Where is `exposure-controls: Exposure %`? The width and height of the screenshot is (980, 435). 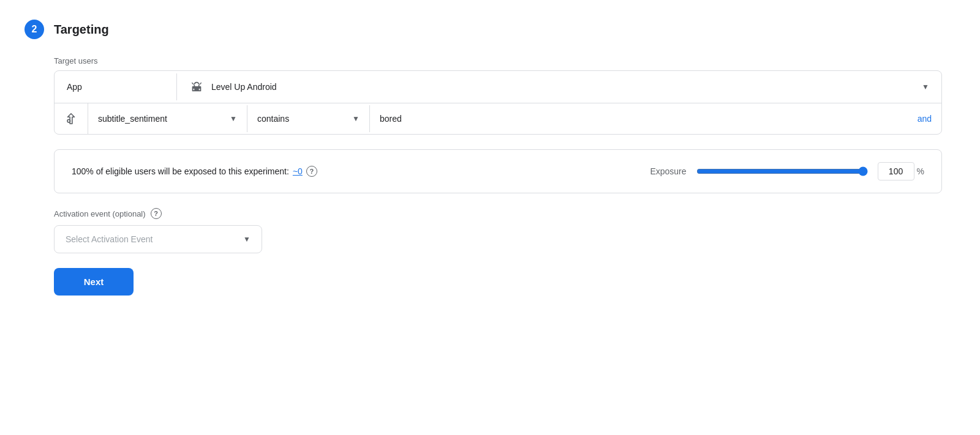
exposure-controls: Exposure % is located at coordinates (787, 171).